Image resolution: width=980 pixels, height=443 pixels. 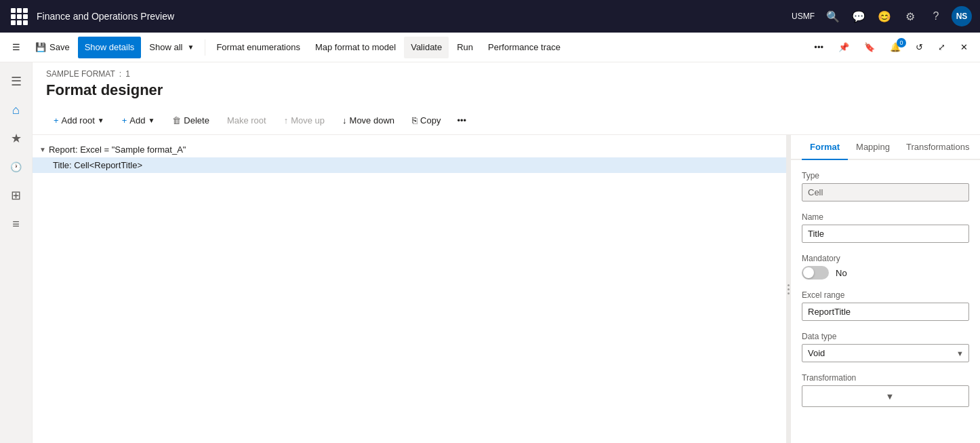 I want to click on name-label: Name, so click(x=885, y=217).